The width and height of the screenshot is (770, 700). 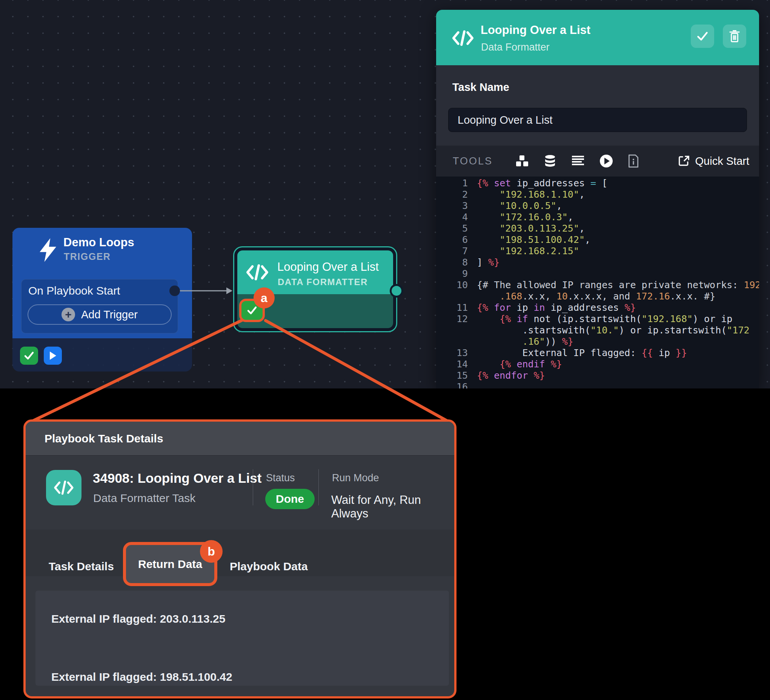 I want to click on blocks-tool-button, so click(x=522, y=161).